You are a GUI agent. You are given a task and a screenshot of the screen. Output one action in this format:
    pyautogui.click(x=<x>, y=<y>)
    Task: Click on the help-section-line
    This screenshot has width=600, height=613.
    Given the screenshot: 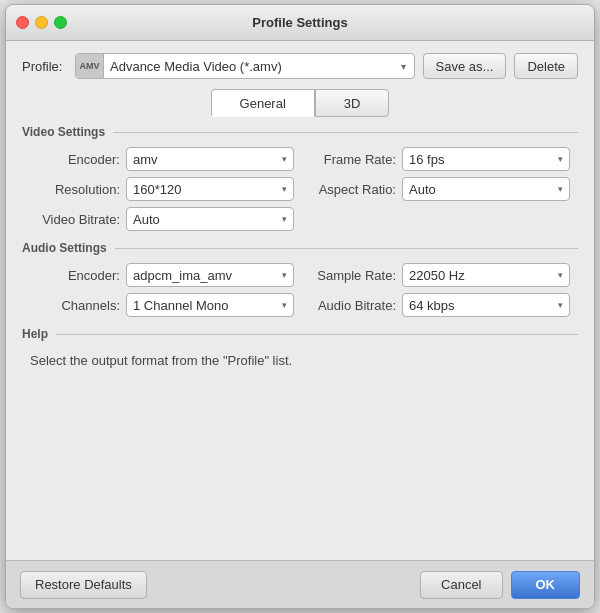 What is the action you would take?
    pyautogui.click(x=317, y=334)
    